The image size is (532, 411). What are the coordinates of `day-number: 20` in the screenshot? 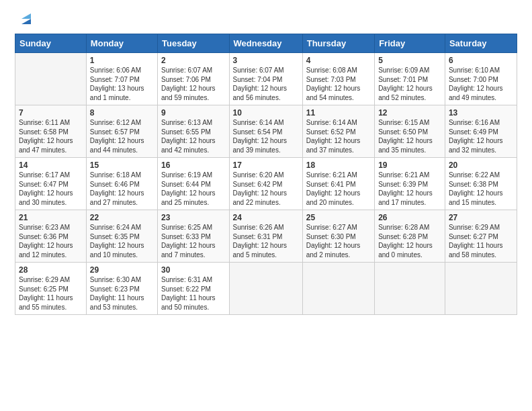 It's located at (481, 165).